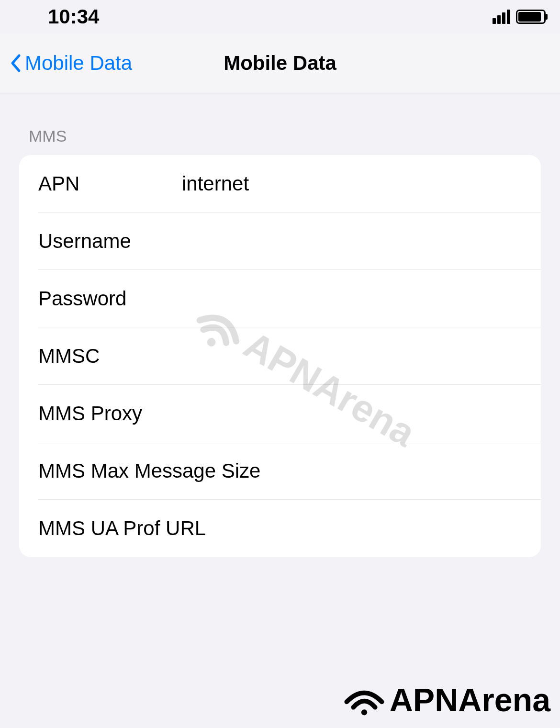 The image size is (560, 728). I want to click on battery-icon, so click(531, 17).